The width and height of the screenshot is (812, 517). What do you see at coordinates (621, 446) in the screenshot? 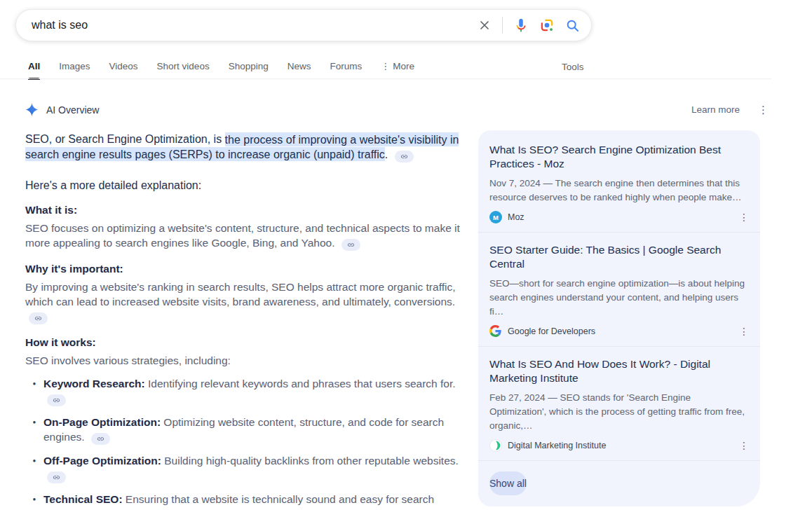
I see `source-name: Digital Marketing Institute` at bounding box center [621, 446].